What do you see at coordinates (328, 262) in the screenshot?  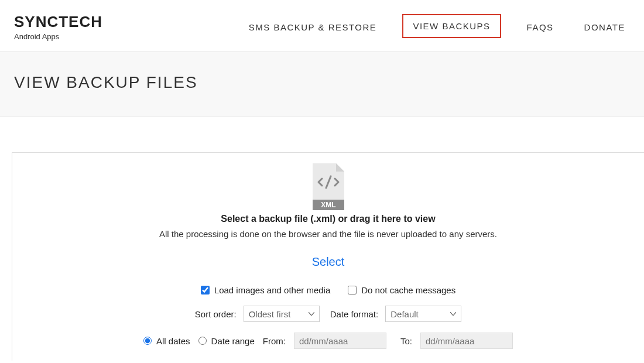 I see `select-file-button: Select` at bounding box center [328, 262].